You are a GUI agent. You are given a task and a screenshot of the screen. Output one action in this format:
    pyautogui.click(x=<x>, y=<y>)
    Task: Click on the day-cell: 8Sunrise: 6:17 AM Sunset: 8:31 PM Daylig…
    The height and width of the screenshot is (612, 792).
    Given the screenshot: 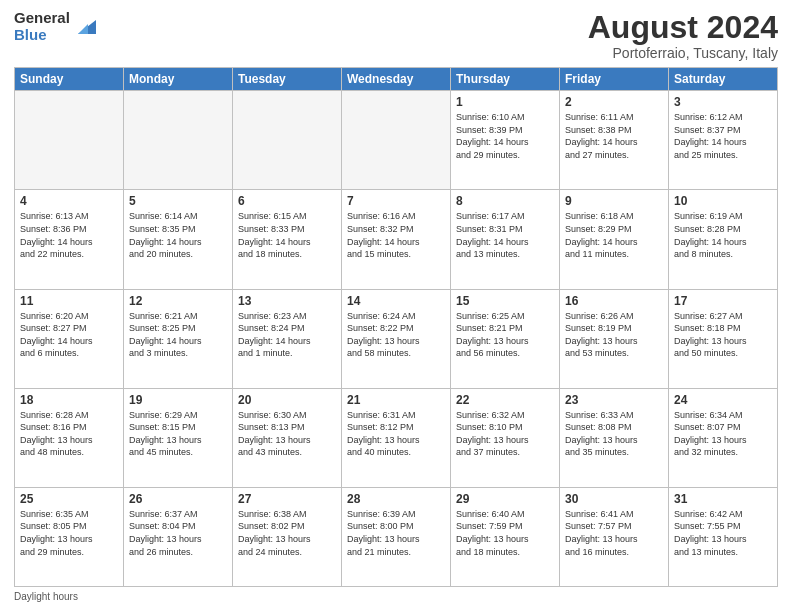 What is the action you would take?
    pyautogui.click(x=506, y=240)
    